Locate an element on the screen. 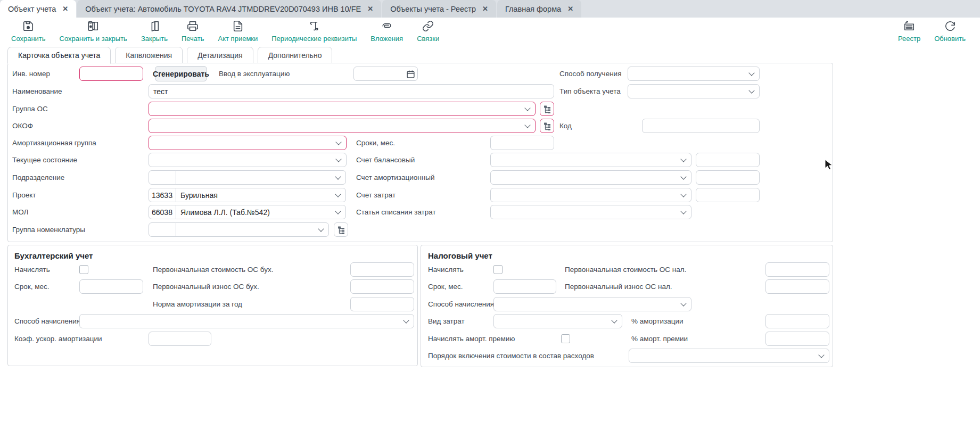 The height and width of the screenshot is (430, 980). department-code-input is located at coordinates (162, 178).